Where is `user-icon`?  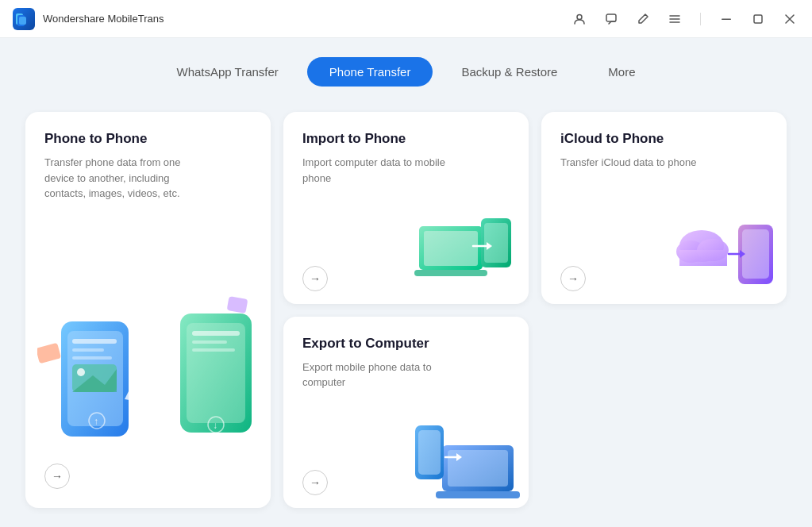 user-icon is located at coordinates (579, 19).